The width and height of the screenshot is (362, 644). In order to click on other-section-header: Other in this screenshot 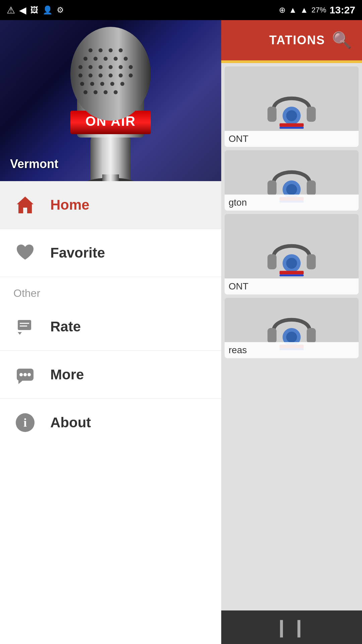, I will do `click(111, 290)`.